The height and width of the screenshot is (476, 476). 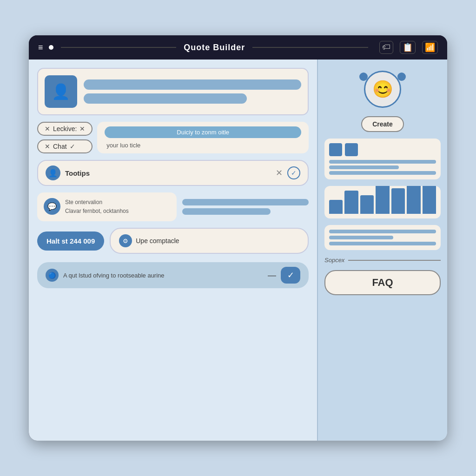 What do you see at coordinates (173, 173) in the screenshot?
I see `tooltips-row: 👤 Tootips ✕ ✓` at bounding box center [173, 173].